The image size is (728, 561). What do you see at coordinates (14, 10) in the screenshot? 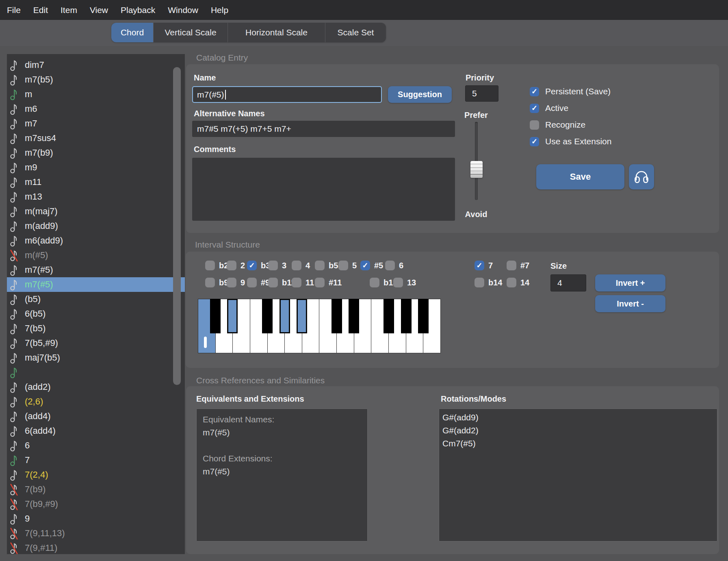
I see `menu-file: File` at bounding box center [14, 10].